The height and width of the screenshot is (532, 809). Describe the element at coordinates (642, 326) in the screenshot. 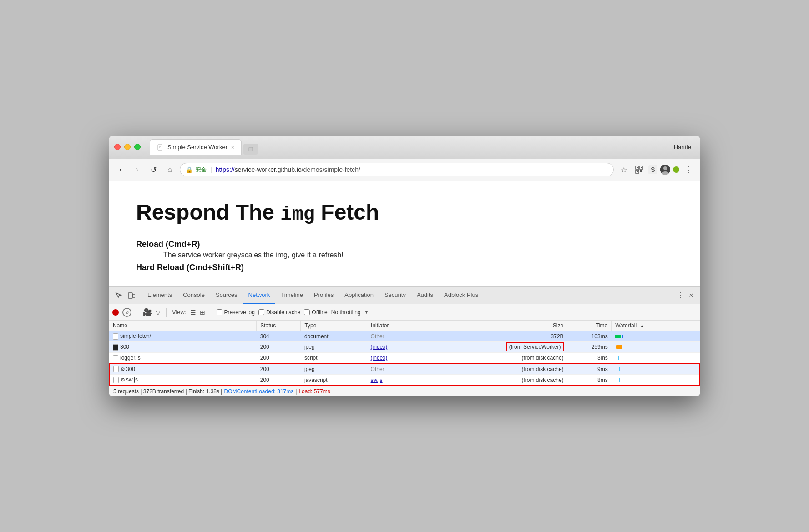

I see `sort-arrow: ▲` at that location.